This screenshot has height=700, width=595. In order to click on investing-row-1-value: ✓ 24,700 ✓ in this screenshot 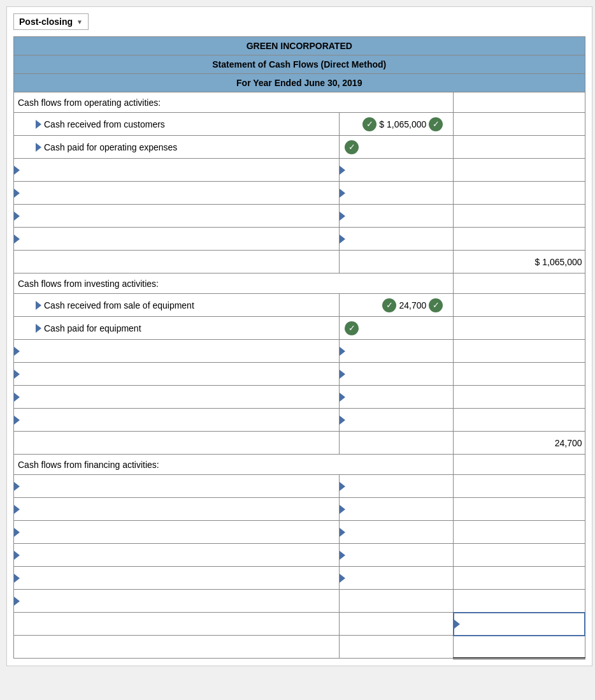, I will do `click(396, 305)`.